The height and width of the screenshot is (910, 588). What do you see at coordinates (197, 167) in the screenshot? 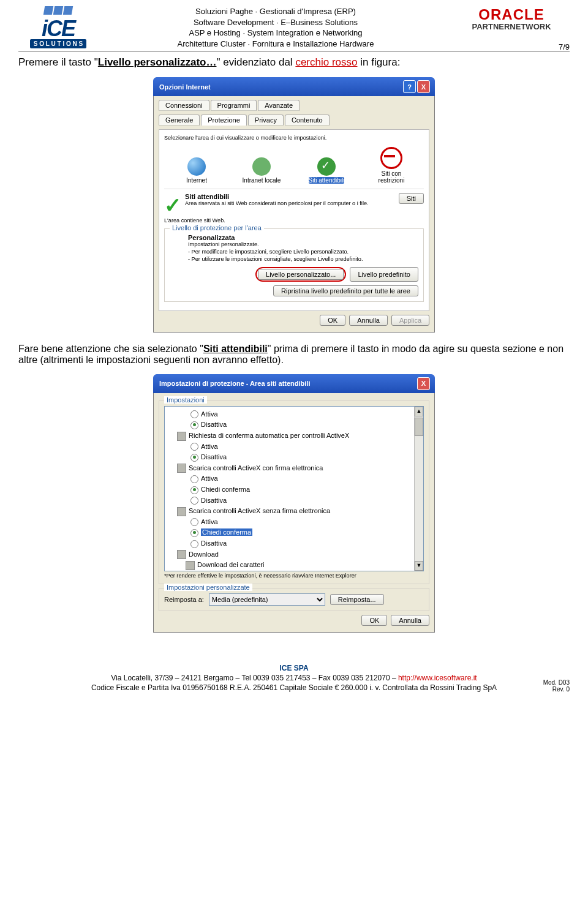
I see `globe-icon` at bounding box center [197, 167].